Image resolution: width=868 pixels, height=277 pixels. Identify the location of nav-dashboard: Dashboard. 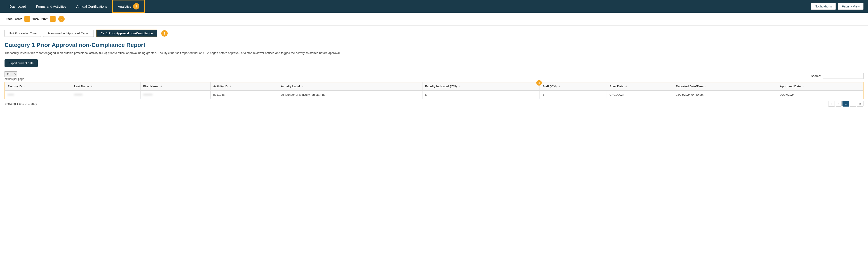
(18, 6).